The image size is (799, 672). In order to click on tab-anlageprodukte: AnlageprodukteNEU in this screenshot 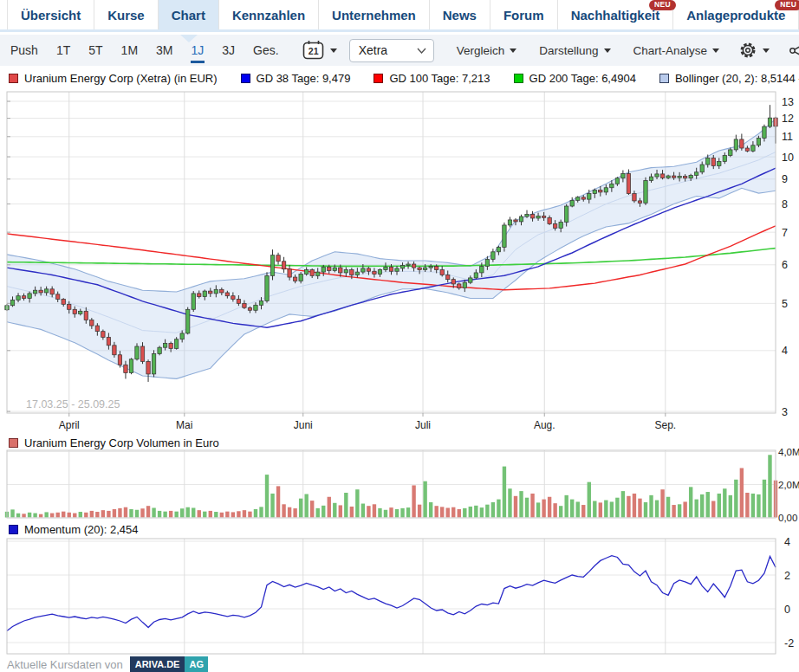, I will do `click(737, 15)`.